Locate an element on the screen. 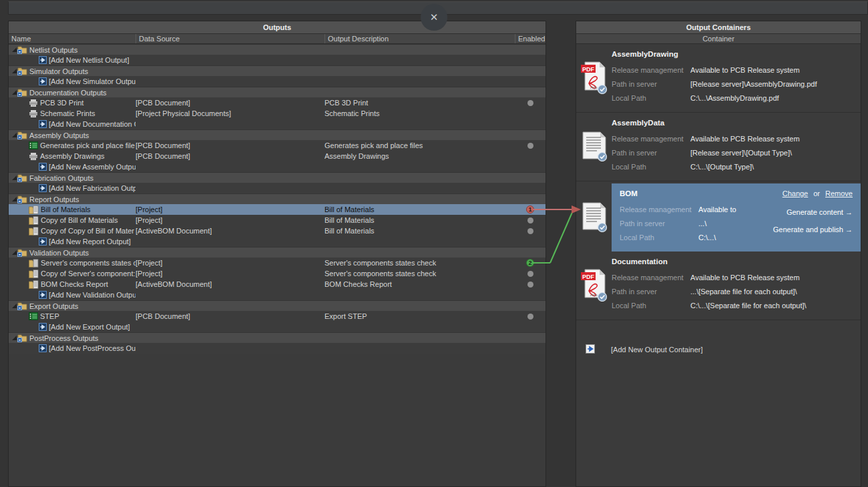 The image size is (868, 487). close-button: ✕ is located at coordinates (434, 17).